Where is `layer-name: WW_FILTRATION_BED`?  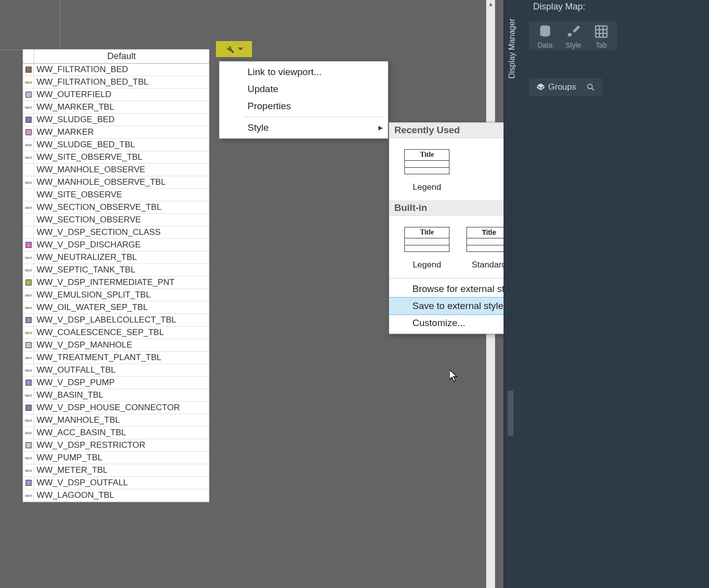 layer-name: WW_FILTRATION_BED is located at coordinates (81, 70).